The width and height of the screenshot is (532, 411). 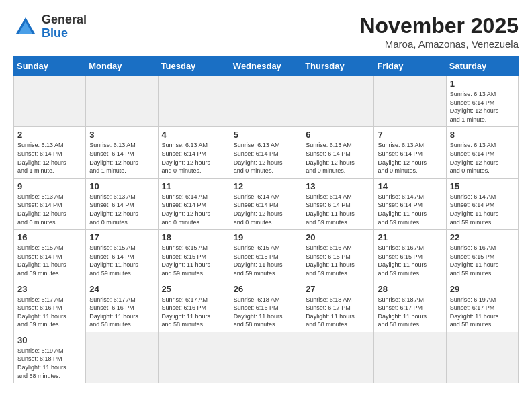 I want to click on day-number: 10, so click(x=122, y=187).